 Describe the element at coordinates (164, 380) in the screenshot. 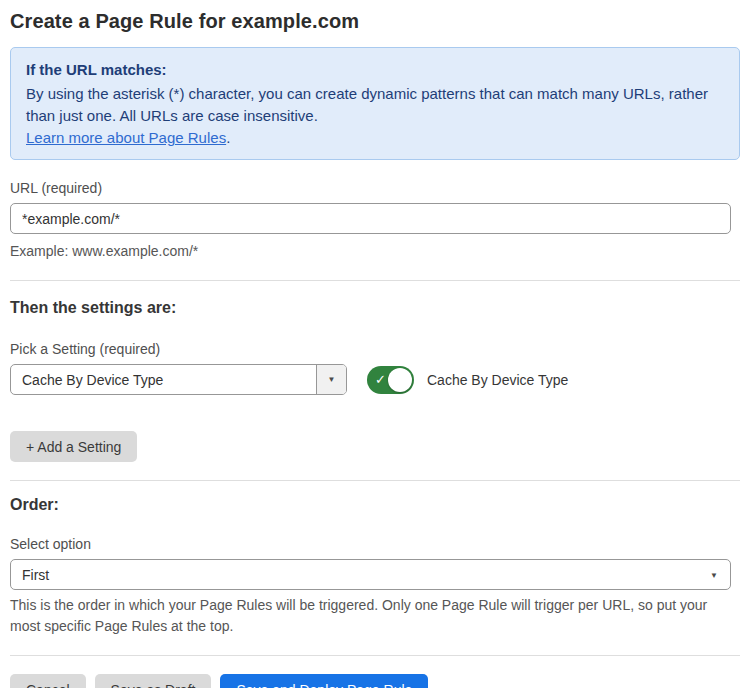

I see `setting-select-value: Cache By Device Type` at that location.